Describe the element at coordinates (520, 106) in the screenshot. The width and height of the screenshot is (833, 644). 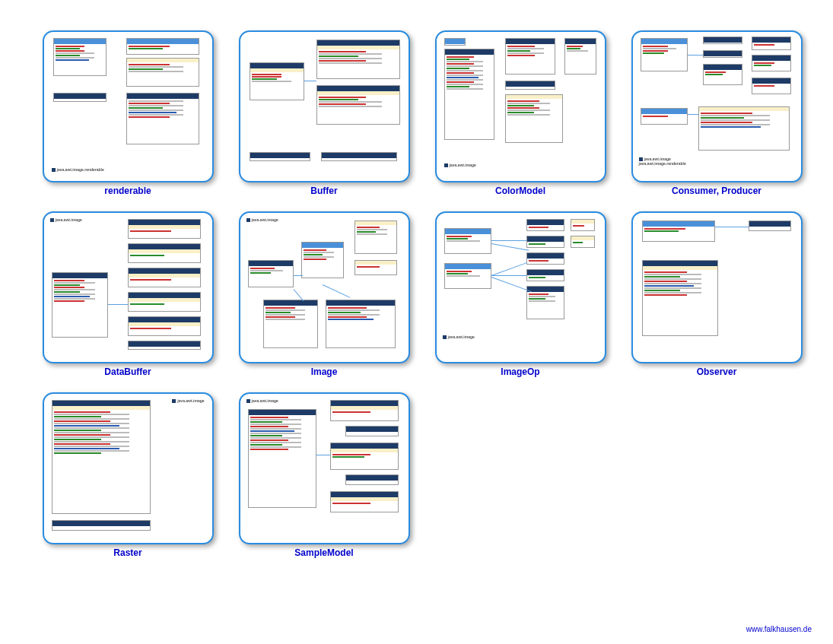
I see `thumb-colormodel: java.awt.image` at that location.